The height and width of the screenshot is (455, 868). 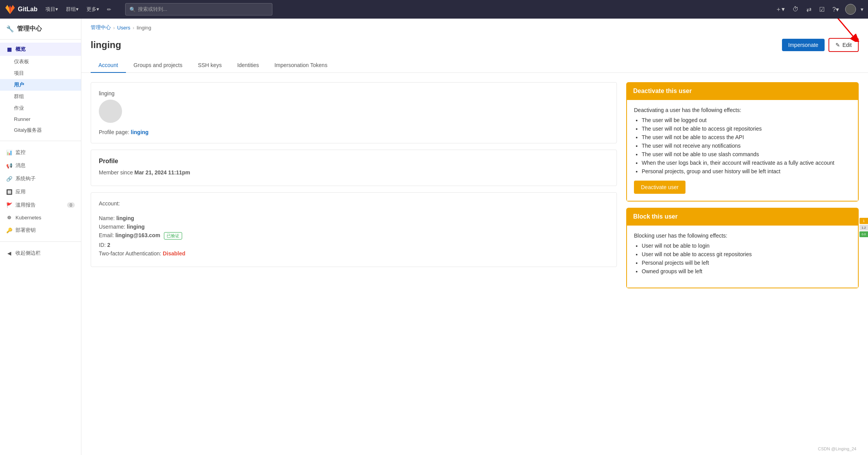 I want to click on sidebar-section-main: ▦ 概览 仪表板 项目 用户 群组 作业 Runner Gitaly服务器, so click(x=40, y=89).